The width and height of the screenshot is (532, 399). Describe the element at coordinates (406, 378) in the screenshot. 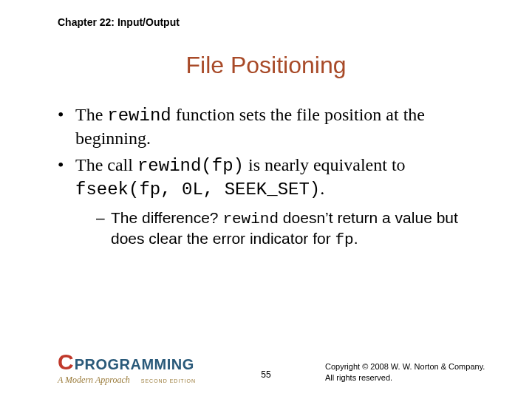

I see `copyright-line: All rights reserved.` at that location.